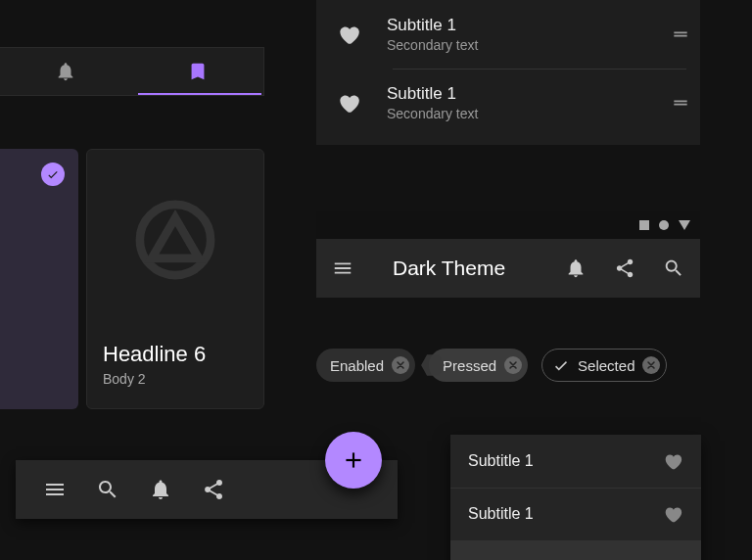 The width and height of the screenshot is (752, 560). What do you see at coordinates (33, 354) in the screenshot?
I see `card-selected-headline: 6` at bounding box center [33, 354].